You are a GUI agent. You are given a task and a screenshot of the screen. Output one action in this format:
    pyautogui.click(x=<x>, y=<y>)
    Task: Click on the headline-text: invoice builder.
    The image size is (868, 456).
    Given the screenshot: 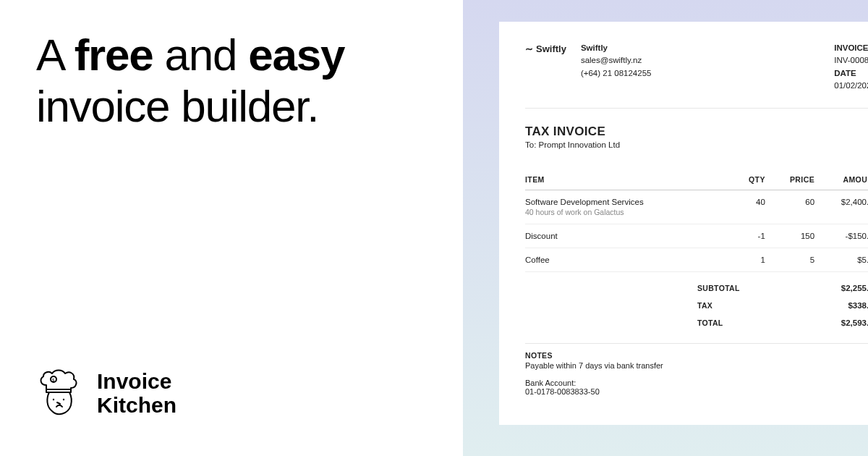 What is the action you would take?
    pyautogui.click(x=177, y=106)
    